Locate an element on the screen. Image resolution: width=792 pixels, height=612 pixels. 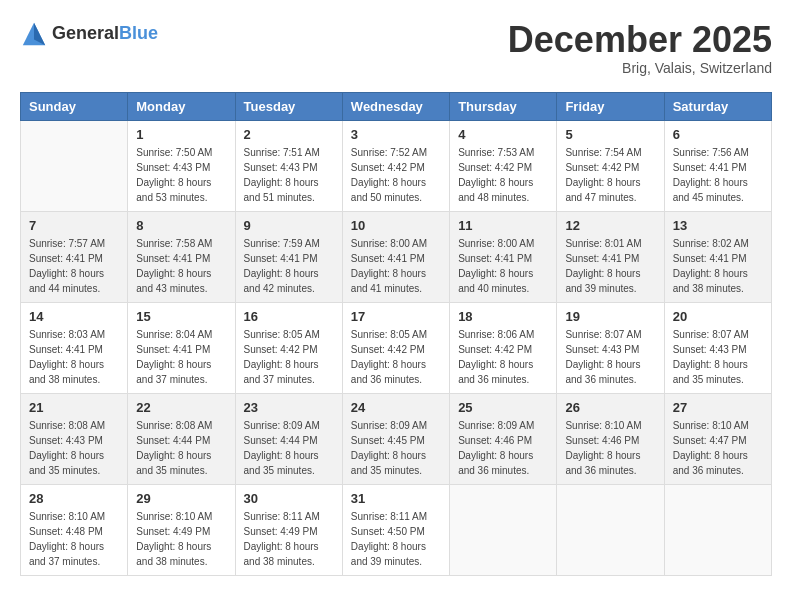
day-number: 17 is located at coordinates (396, 316).